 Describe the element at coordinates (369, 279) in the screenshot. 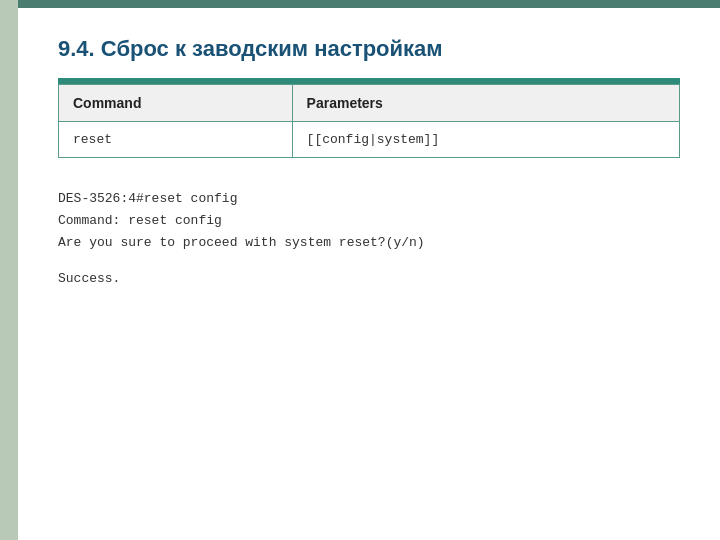

I see `code-line-success: Success.` at that location.